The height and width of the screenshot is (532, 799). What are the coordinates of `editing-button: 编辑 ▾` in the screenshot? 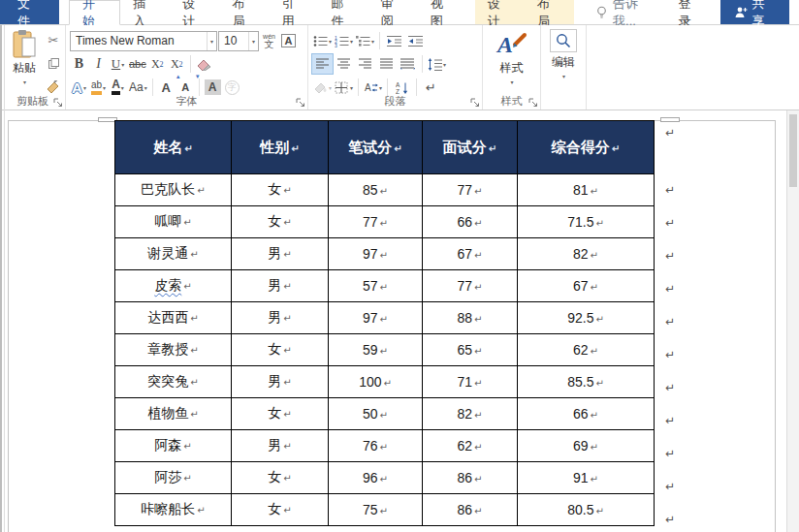 It's located at (563, 54).